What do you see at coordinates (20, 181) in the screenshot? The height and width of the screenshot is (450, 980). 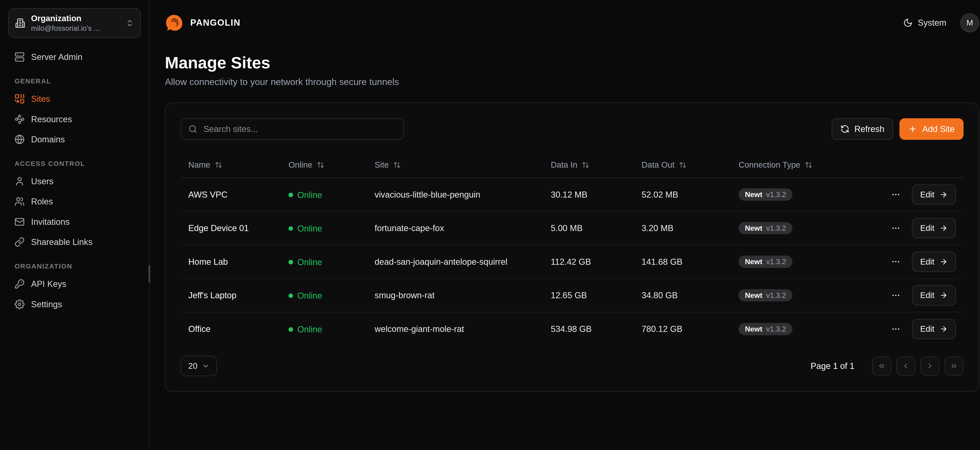 I see `user-icon` at bounding box center [20, 181].